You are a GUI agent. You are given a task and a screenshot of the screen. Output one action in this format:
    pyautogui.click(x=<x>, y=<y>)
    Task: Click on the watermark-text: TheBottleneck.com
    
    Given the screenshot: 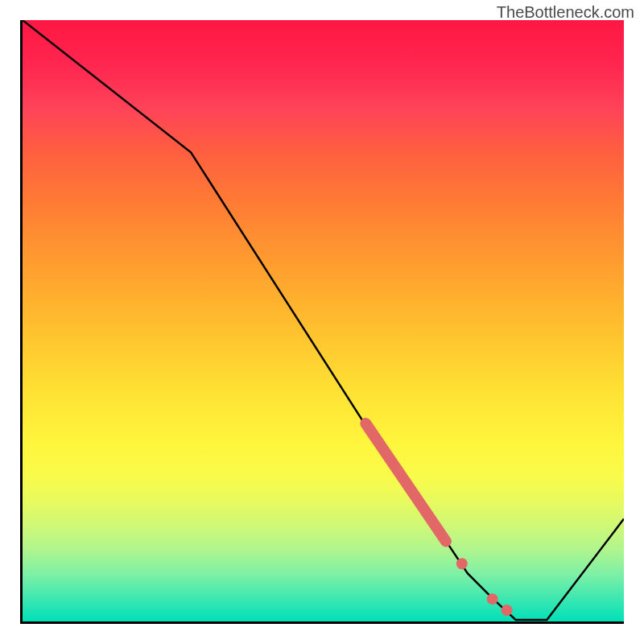 What is the action you would take?
    pyautogui.click(x=565, y=13)
    